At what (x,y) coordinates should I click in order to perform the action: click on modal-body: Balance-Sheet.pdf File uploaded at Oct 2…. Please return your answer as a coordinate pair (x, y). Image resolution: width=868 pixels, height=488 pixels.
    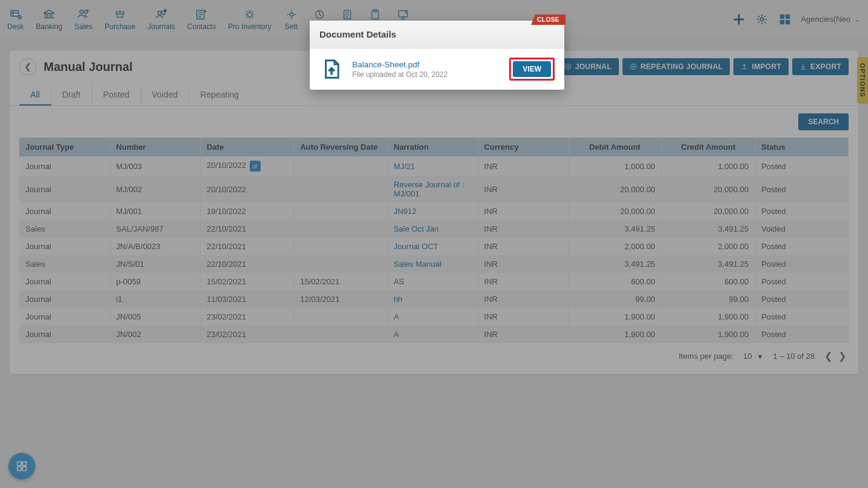
    Looking at the image, I should click on (437, 69).